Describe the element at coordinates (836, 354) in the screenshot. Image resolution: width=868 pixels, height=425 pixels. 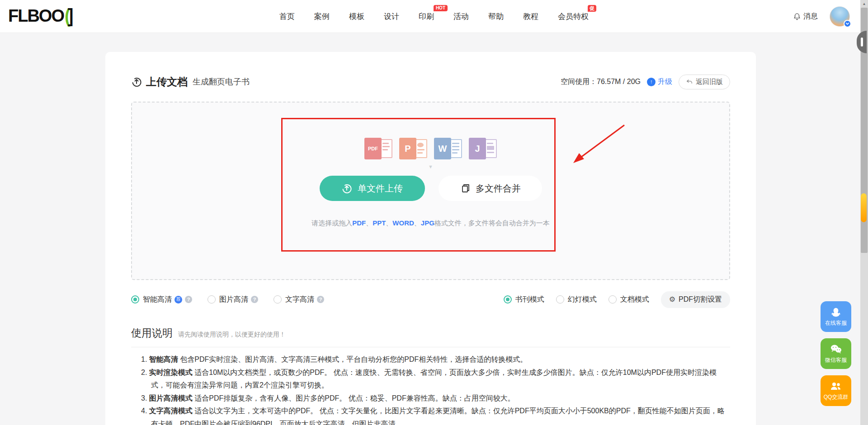
I see `support-float-stack: 在线客服 微信客服 QQ交流群` at that location.